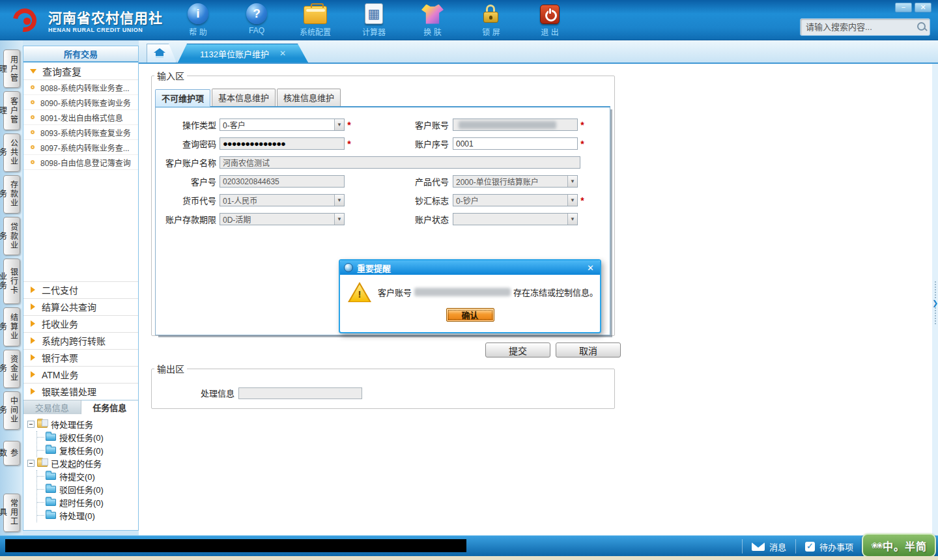 The image size is (938, 560). I want to click on tab-trade-info: 交易信息, so click(52, 407).